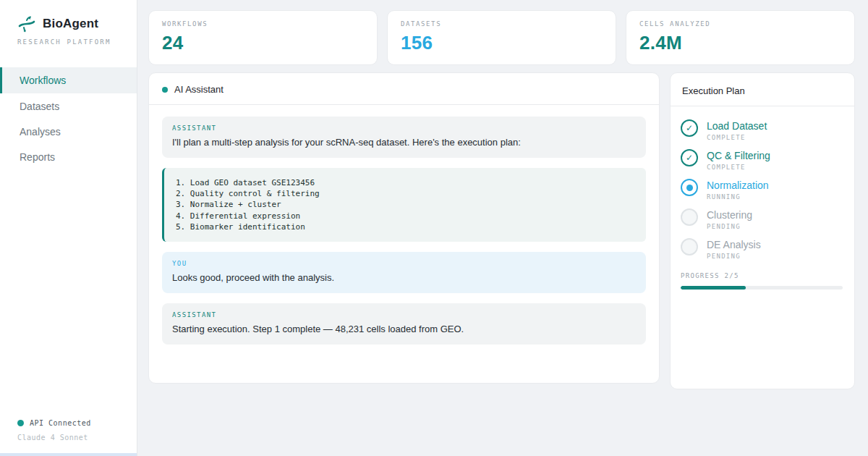 This screenshot has height=456, width=868. What do you see at coordinates (738, 197) in the screenshot?
I see `step-status: RUNNING` at bounding box center [738, 197].